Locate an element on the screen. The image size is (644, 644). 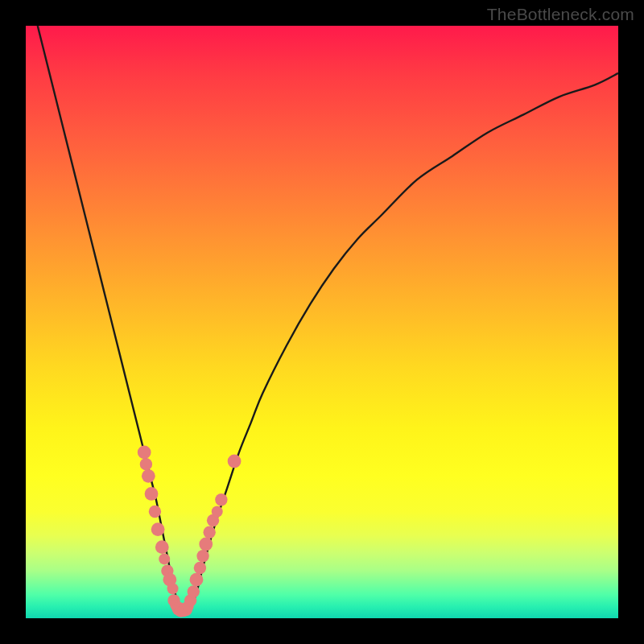
data-markers is located at coordinates (190, 531).